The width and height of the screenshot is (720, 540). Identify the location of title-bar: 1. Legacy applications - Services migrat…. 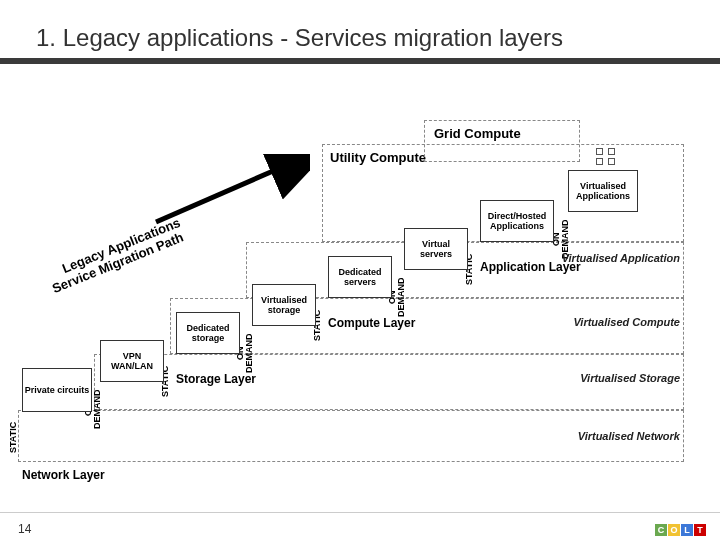
(360, 38).